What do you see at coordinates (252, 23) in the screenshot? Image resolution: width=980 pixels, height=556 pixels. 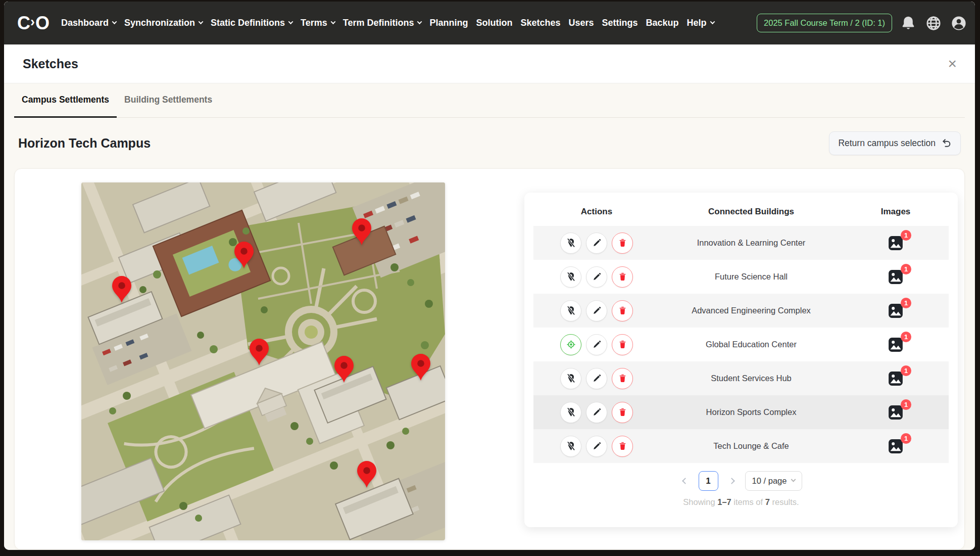 I see `nav-item-static-definitions: Static Definitions` at bounding box center [252, 23].